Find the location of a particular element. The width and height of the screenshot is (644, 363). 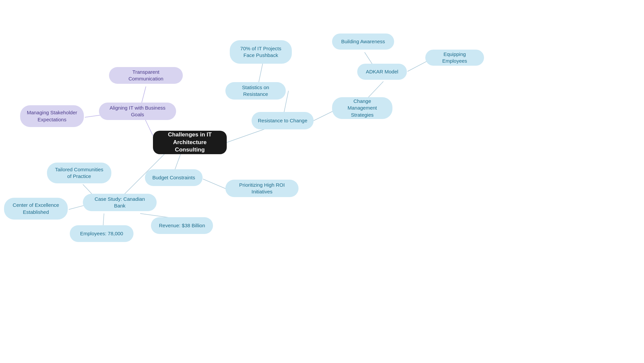

resistance-to-change-node: Resistance to Change is located at coordinates (282, 121).